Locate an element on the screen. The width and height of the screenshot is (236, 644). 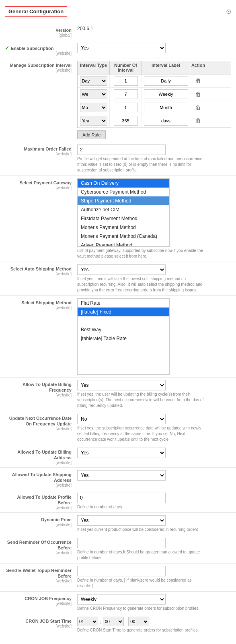
shipping-method-label: Select Shipping Method is located at coordinates (47, 303).